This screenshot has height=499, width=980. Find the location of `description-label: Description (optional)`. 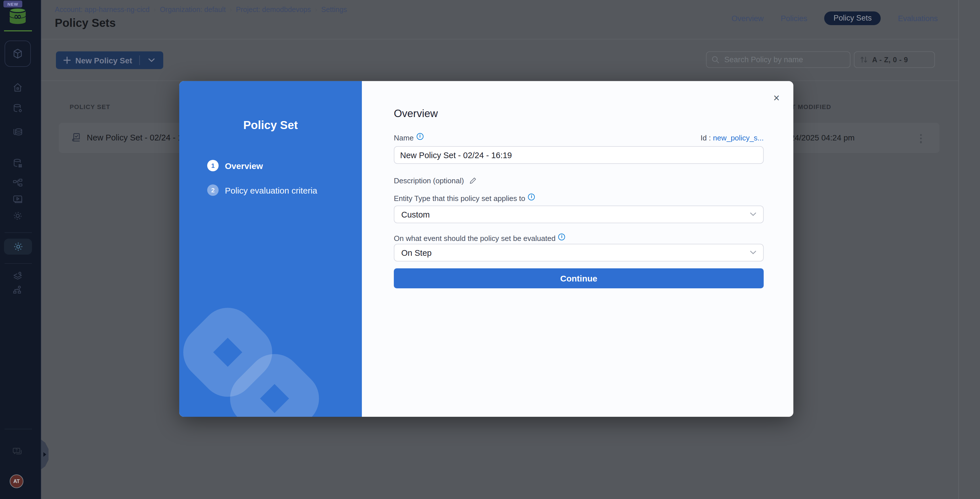

description-label: Description (optional) is located at coordinates (429, 181).